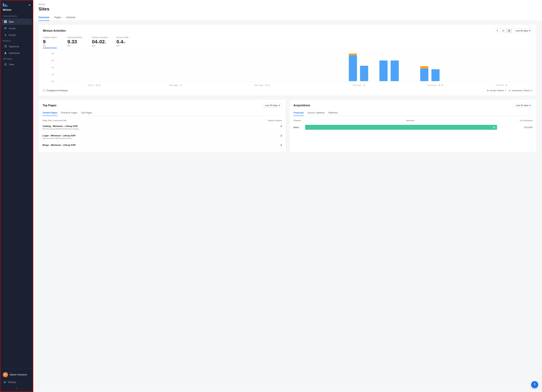 This screenshot has height=392, width=542. I want to click on acq-tab-channels: Channels, so click(299, 113).